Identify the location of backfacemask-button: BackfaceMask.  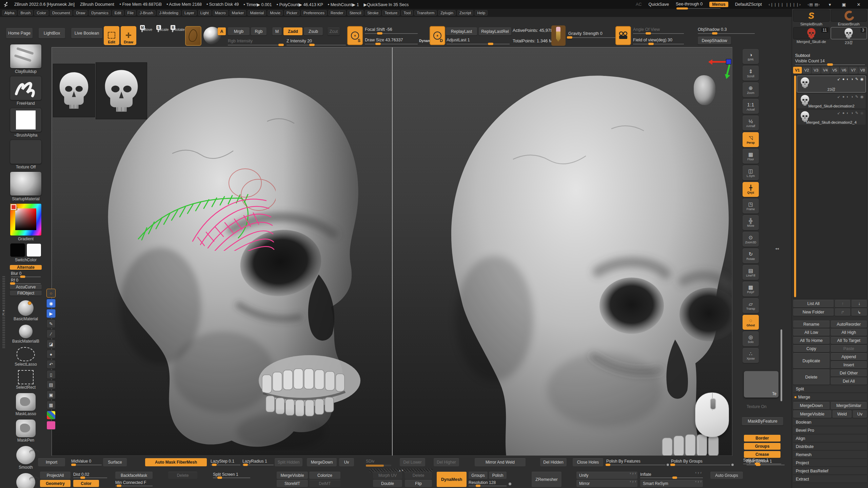
(134, 475).